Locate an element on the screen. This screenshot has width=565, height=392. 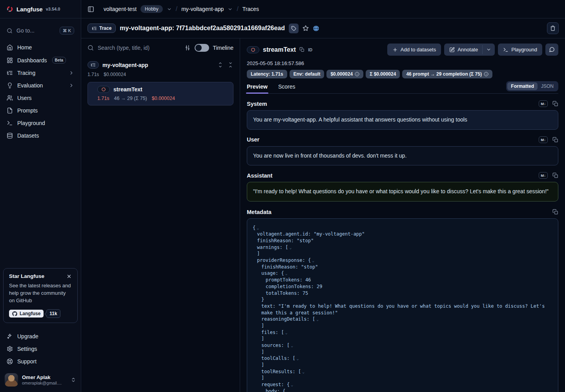
timeline-toggle is located at coordinates (202, 48).